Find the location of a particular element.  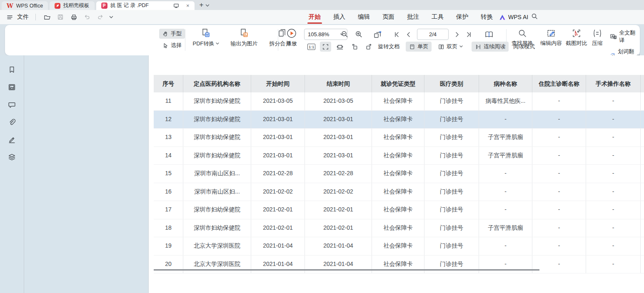

attachment-icon is located at coordinates (12, 122).